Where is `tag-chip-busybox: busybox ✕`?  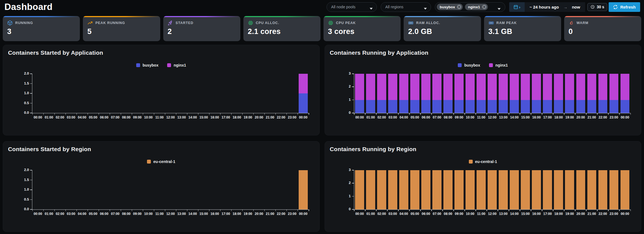 tag-chip-busybox: busybox ✕ is located at coordinates (450, 7).